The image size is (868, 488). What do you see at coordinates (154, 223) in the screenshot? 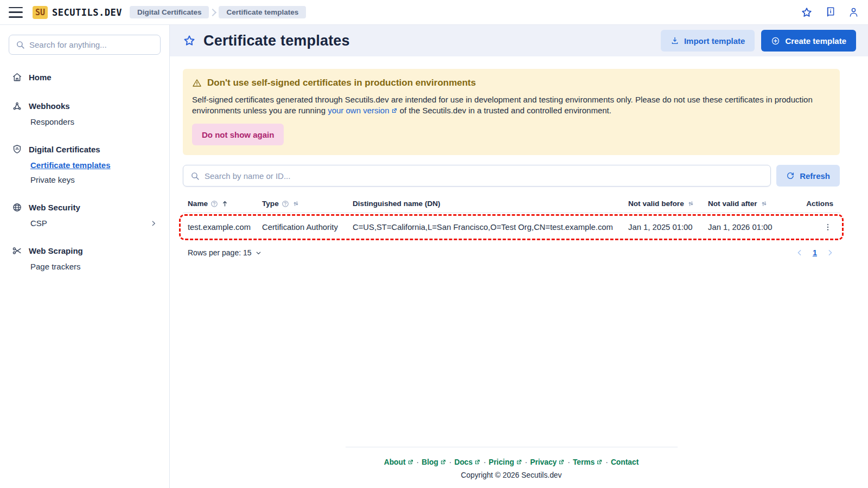
I see `chevron-right-icon` at bounding box center [154, 223].